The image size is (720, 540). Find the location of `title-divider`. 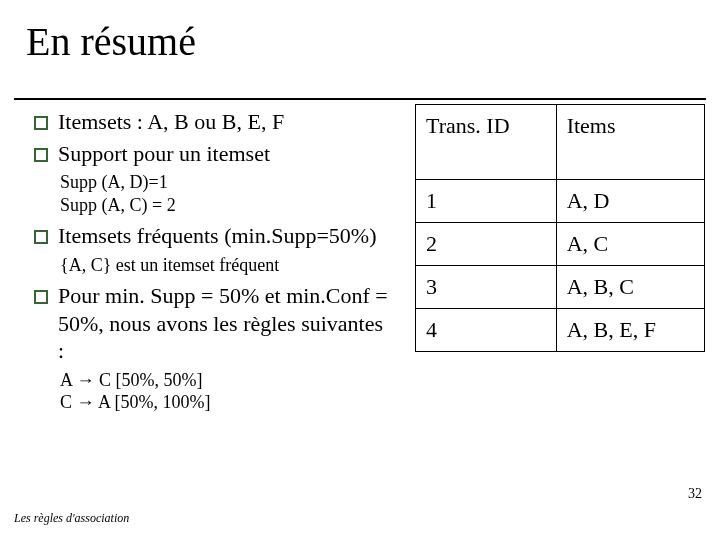

title-divider is located at coordinates (360, 99).